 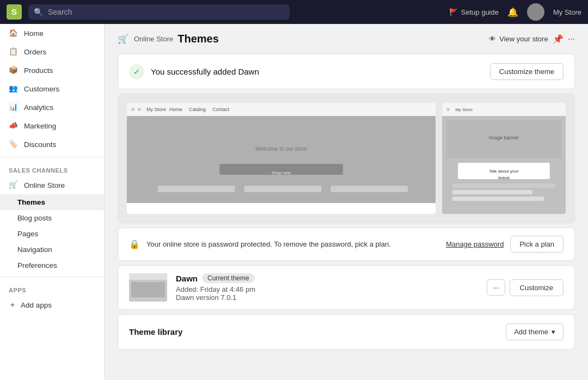 I want to click on svg-text: Image banner, so click(x=504, y=138).